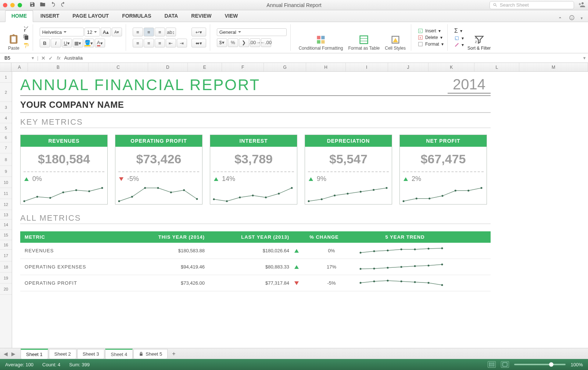 This screenshot has width=588, height=370. What do you see at coordinates (6, 256) in the screenshot?
I see `row-header: 17` at bounding box center [6, 256].